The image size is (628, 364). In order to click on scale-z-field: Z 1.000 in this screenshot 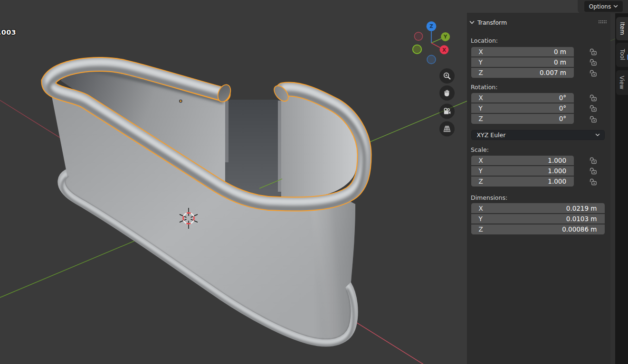, I will do `click(523, 181)`.